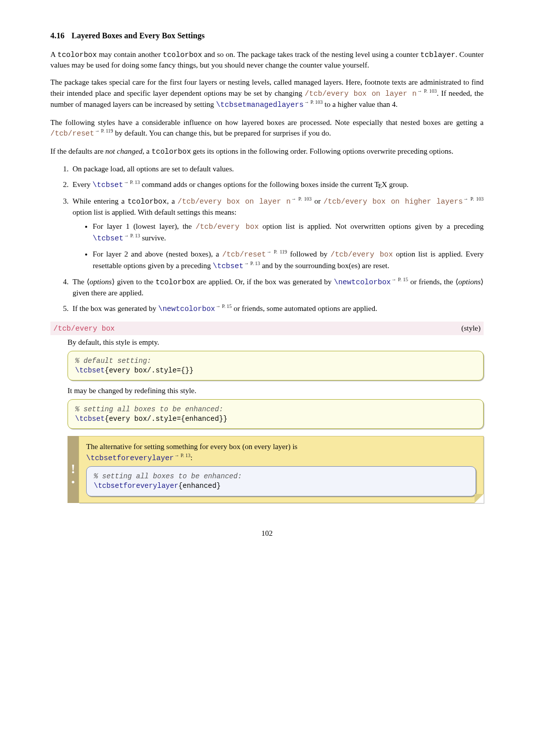 The width and height of the screenshot is (534, 756). I want to click on key-intro: By default, this style is empty., so click(276, 342).